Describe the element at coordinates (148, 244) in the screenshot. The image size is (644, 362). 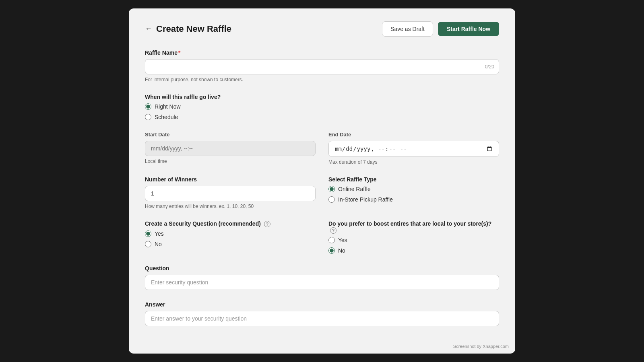
I see `security-question-no-radio` at that location.